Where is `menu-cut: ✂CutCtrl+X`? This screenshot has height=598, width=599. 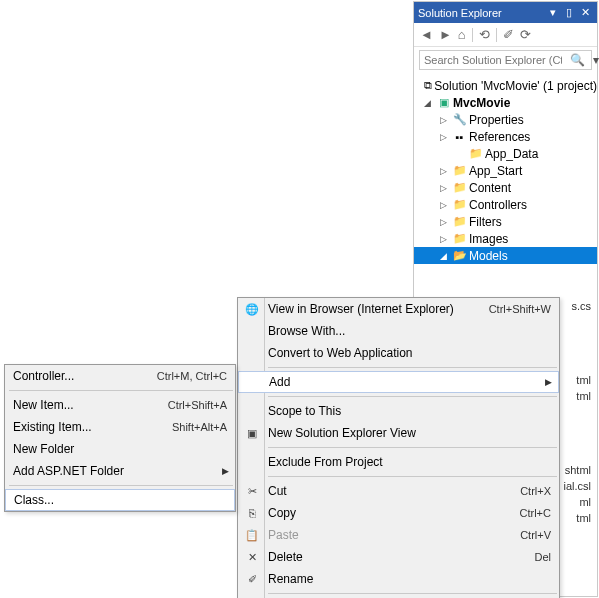 menu-cut: ✂CutCtrl+X is located at coordinates (398, 491).